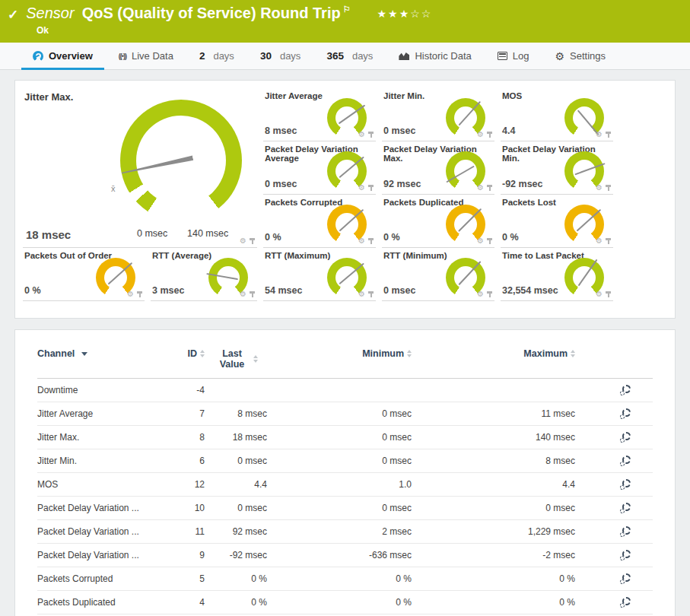  Describe the element at coordinates (514, 56) in the screenshot. I see `tab-log: Log` at that location.